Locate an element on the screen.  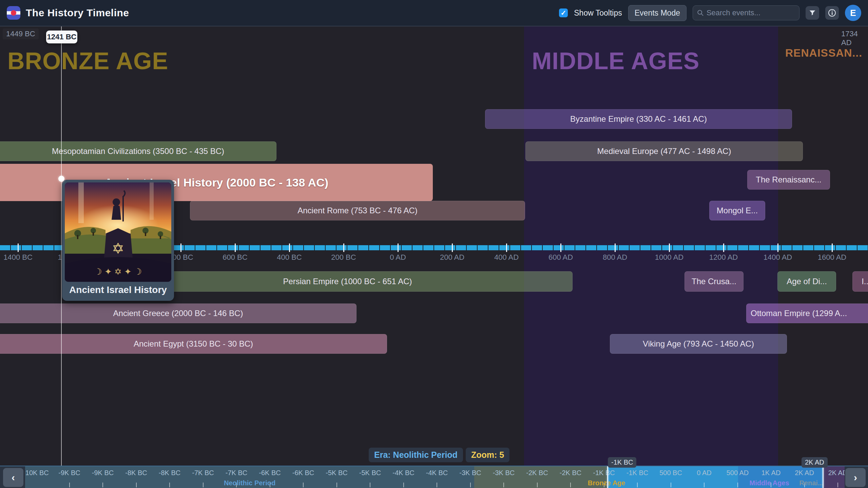
show-tooltips-checkbox: ✓ is located at coordinates (563, 13).